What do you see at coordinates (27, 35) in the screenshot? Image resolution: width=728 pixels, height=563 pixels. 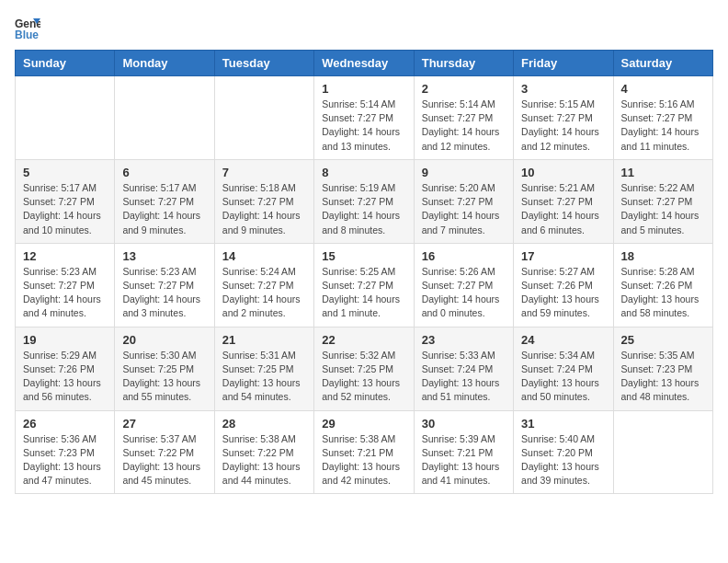 I see `svg-text: Blue` at bounding box center [27, 35].